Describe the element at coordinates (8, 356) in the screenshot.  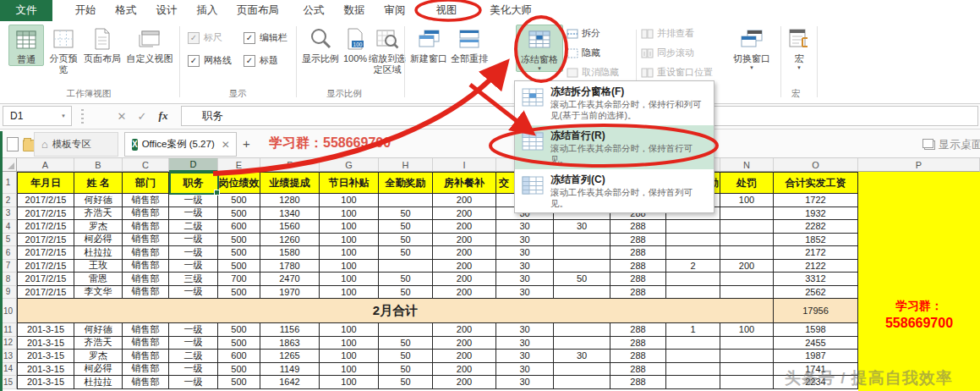
I see `row-header: 13` at that location.